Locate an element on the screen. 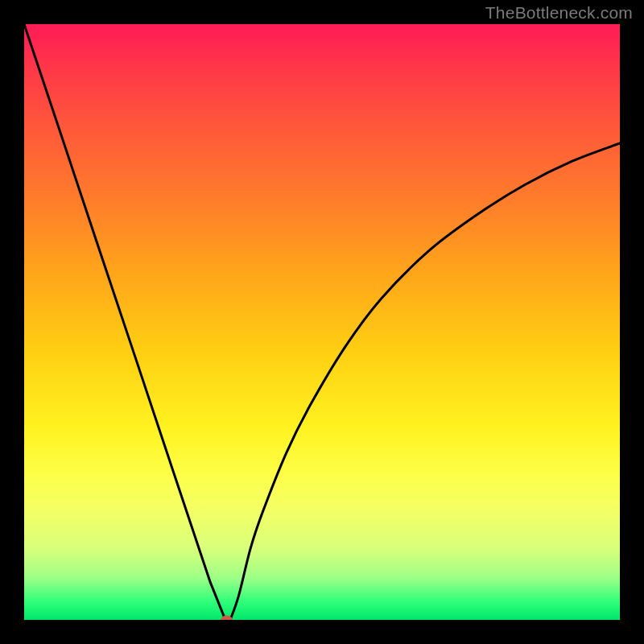  watermark-text: TheBottleneck.com is located at coordinates (559, 13).